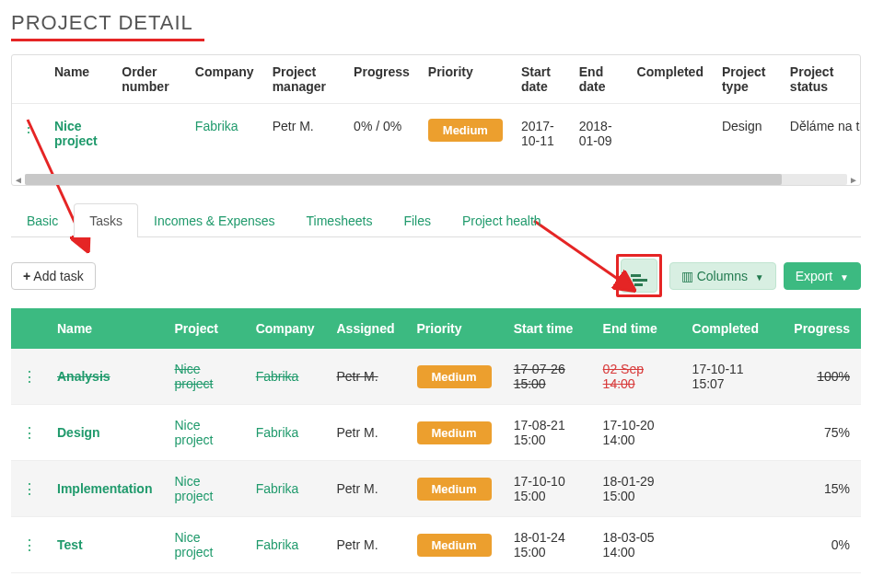 The width and height of the screenshot is (872, 588). What do you see at coordinates (106, 221) in the screenshot?
I see `tab-tasks: Tasks` at bounding box center [106, 221].